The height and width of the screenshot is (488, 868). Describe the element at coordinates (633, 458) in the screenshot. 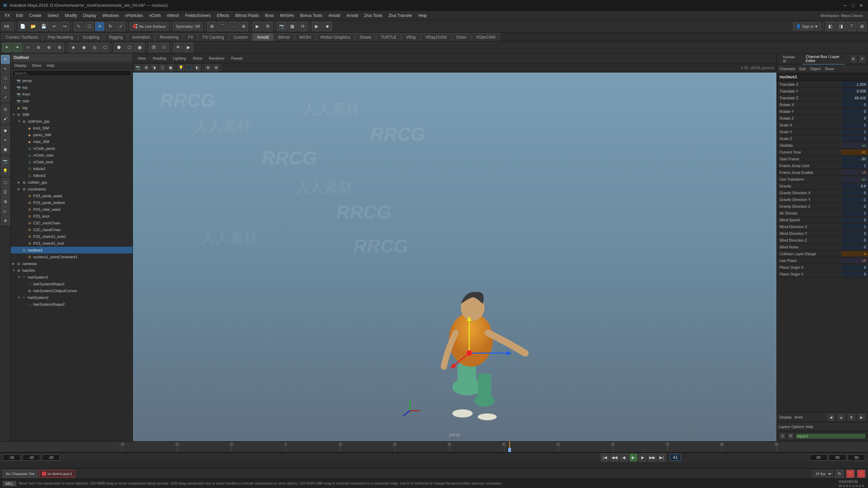

I see `tl-play-btn: ▶` at that location.